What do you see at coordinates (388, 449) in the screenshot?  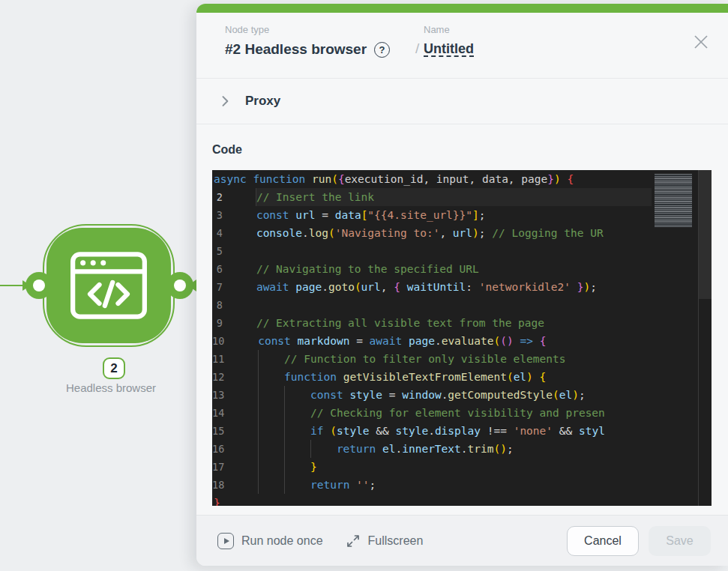 I see `code-segment: el` at bounding box center [388, 449].